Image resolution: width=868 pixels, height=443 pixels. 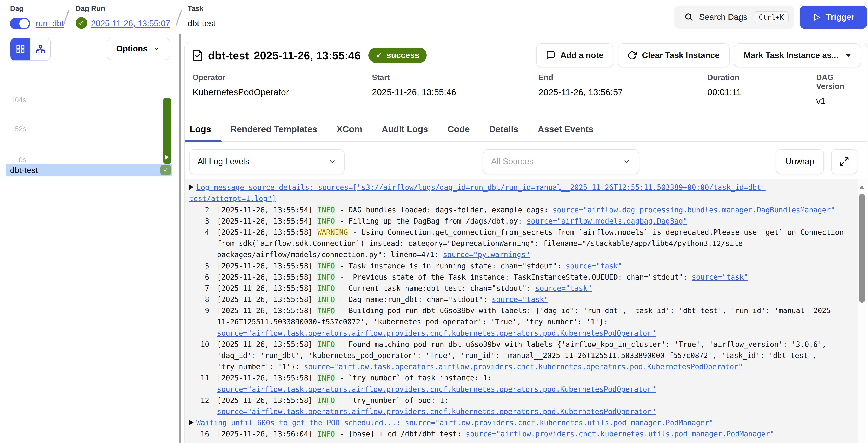 I want to click on add-note-button: Add a note, so click(x=575, y=55).